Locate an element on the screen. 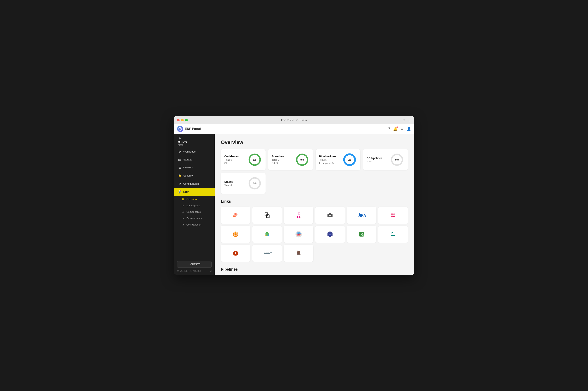 Image resolution: width=588 pixels, height=391 pixels. stages-total: Total: 0 is located at coordinates (229, 185).